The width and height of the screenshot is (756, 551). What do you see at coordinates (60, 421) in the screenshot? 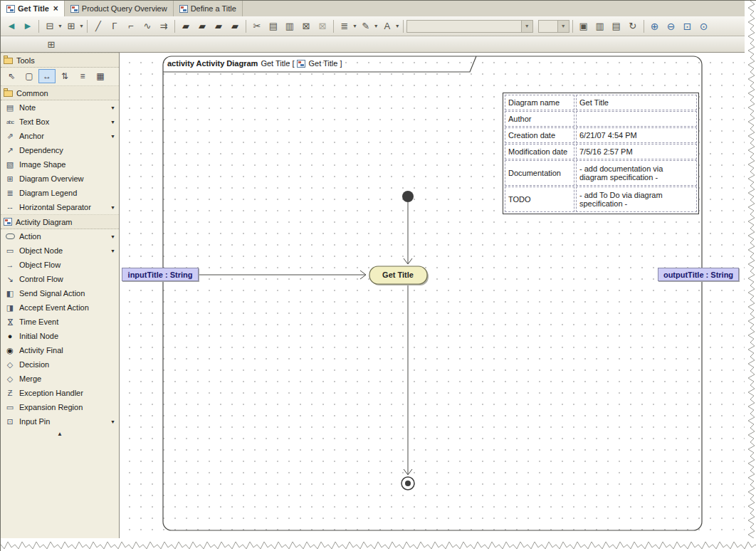
I see `sidebar-item-input-pin: ⊡ Input Pin ▼` at bounding box center [60, 421].